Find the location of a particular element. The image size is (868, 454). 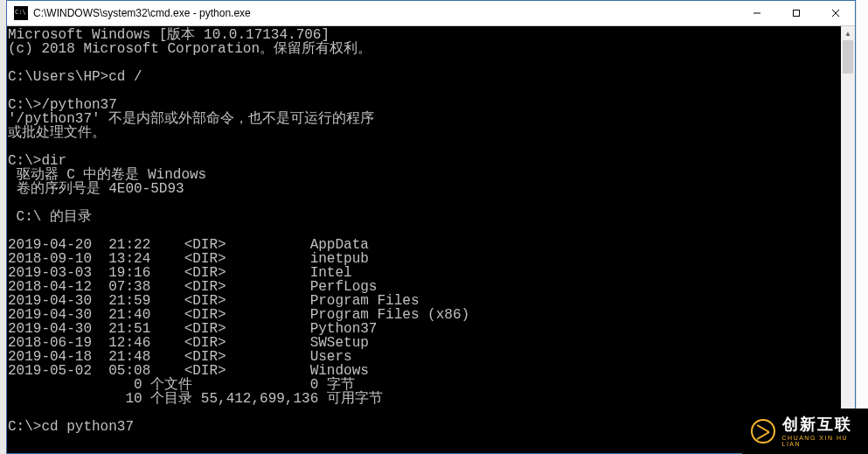

maximize-button is located at coordinates (795, 13).